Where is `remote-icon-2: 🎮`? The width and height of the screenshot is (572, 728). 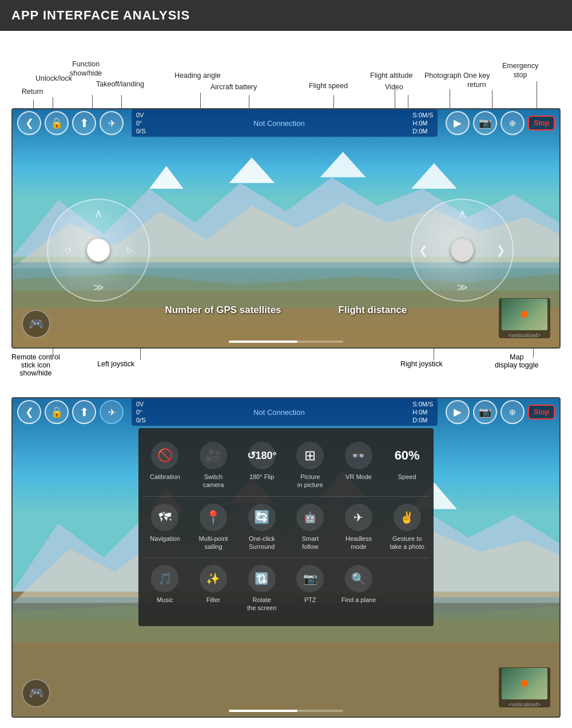 remote-icon-2: 🎮 is located at coordinates (36, 693).